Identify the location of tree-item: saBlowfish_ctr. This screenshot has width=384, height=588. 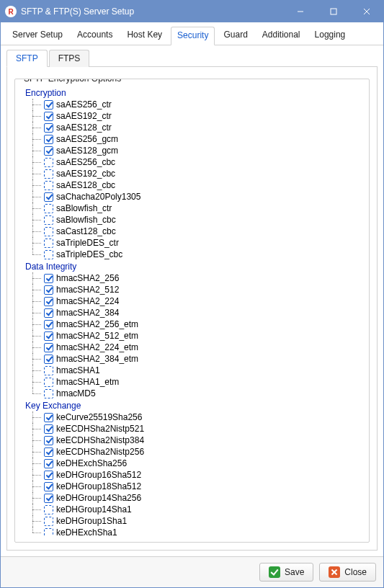
(193, 208).